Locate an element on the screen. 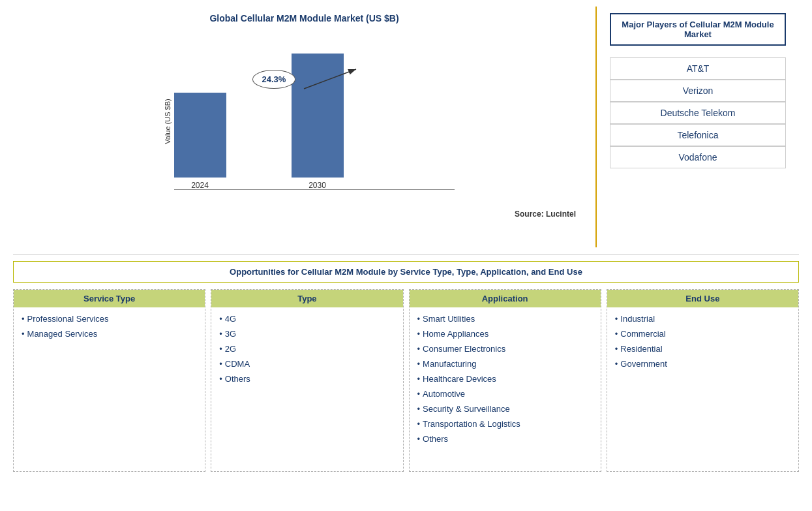 The width and height of the screenshot is (812, 511). bar-2024: 2024 is located at coordinates (200, 141).